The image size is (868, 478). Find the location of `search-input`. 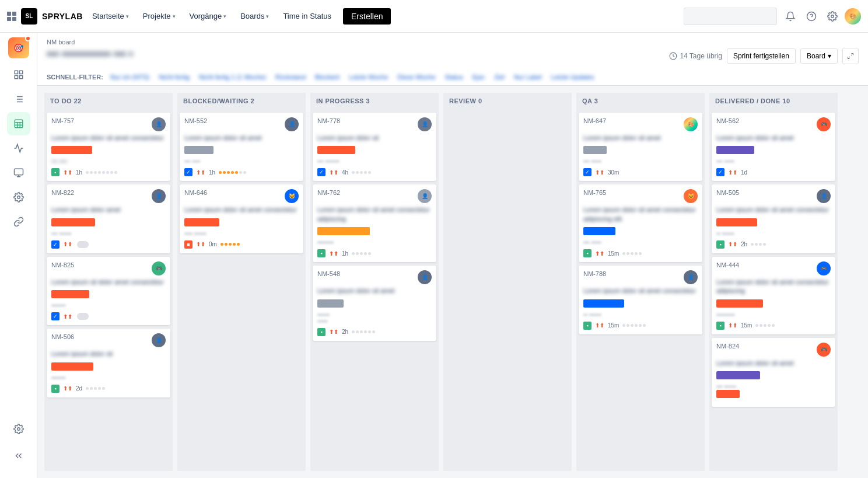

search-input is located at coordinates (730, 16).